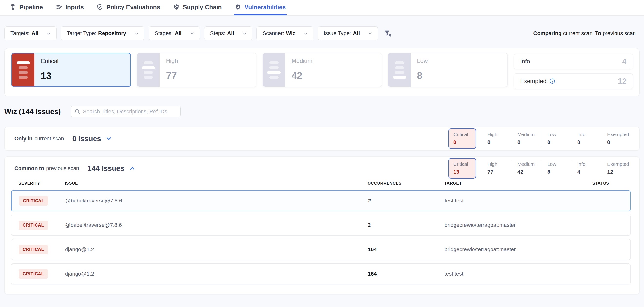  Describe the element at coordinates (496, 138) in the screenshot. I see `chip-high: High0` at that location.